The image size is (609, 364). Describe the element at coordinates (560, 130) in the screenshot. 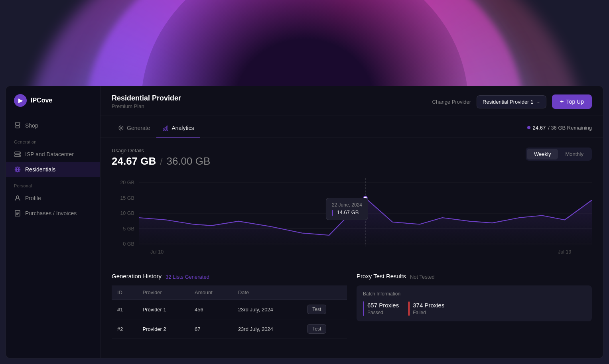

I see `remaining-indicator: 24.67 / 36 GB Remaining` at that location.